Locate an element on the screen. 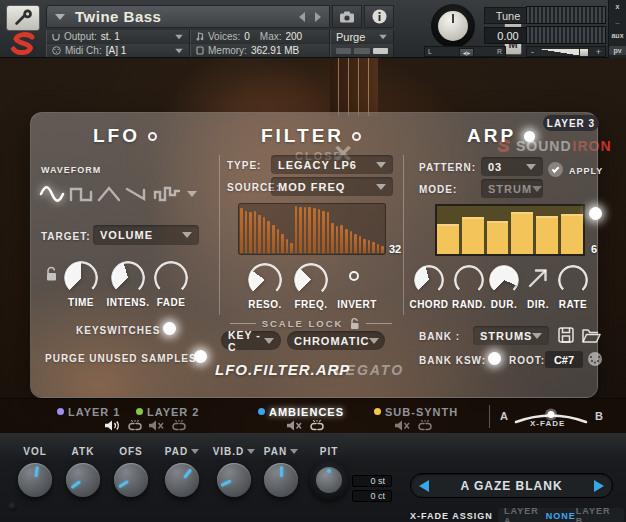 This screenshot has height=522, width=626. filter-resonance-knob is located at coordinates (265, 280).